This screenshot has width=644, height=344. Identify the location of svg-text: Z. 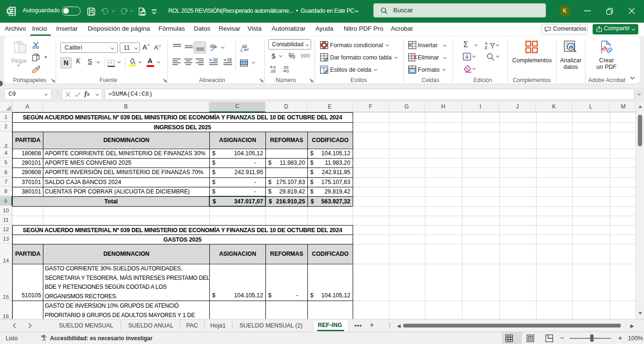
(486, 47).